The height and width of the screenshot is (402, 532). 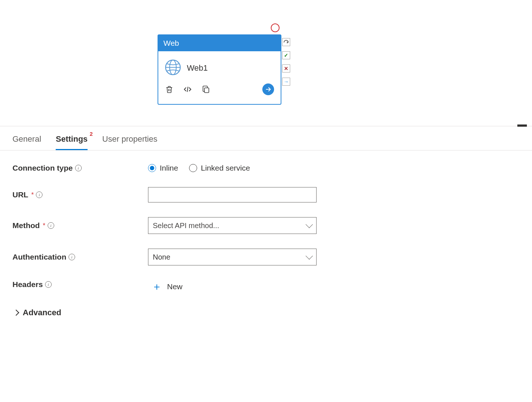 I want to click on code-icon, so click(x=188, y=89).